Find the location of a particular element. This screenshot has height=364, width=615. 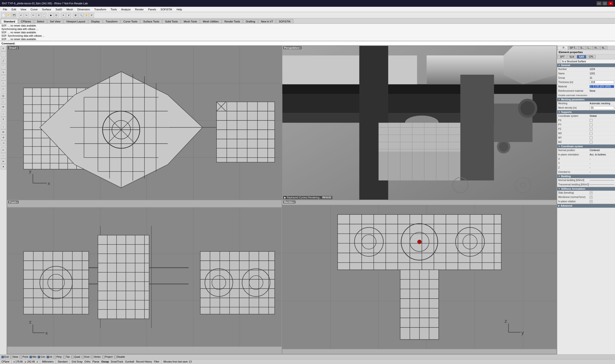

lt-trim: ✂ is located at coordinates (3, 150).